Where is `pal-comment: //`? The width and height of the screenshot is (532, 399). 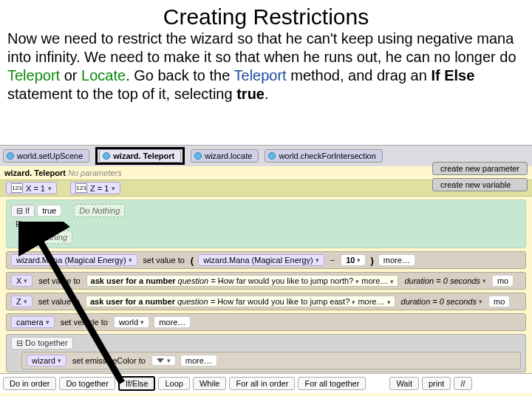
pal-comment: // is located at coordinates (463, 383).